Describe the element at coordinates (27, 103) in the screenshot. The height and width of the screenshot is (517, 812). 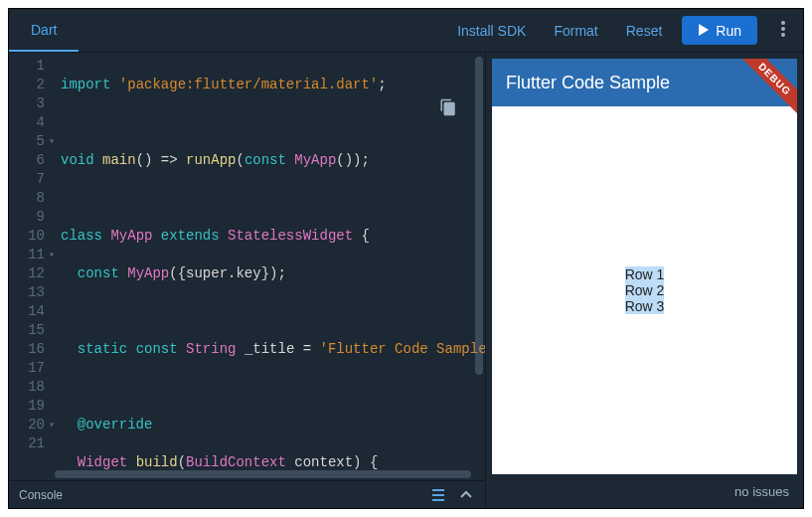
I see `line-number: 3` at that location.